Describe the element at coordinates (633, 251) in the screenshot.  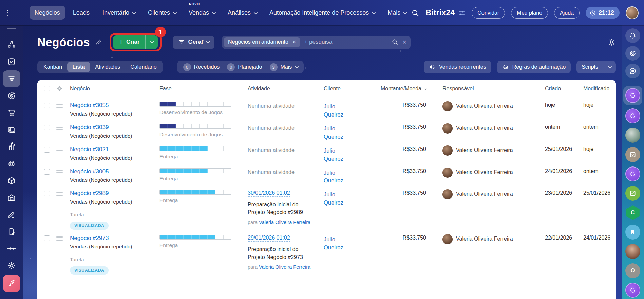
I see `contact-avatar` at that location.